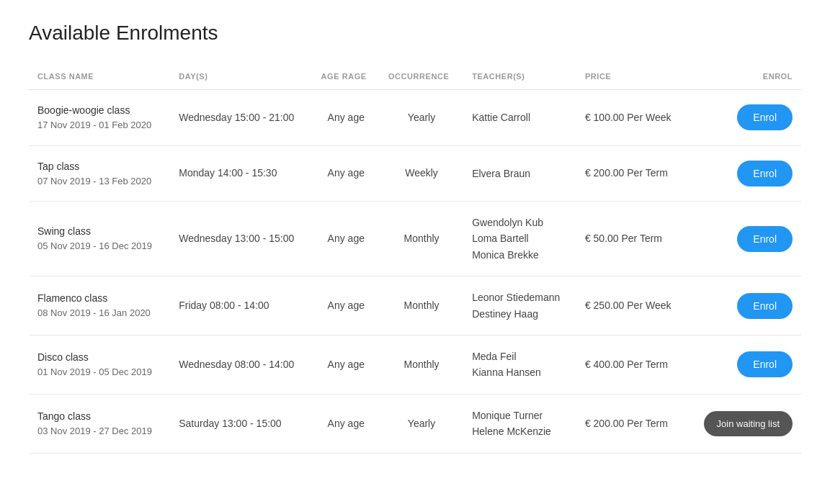  I want to click on col-price: PRICE, so click(632, 78).